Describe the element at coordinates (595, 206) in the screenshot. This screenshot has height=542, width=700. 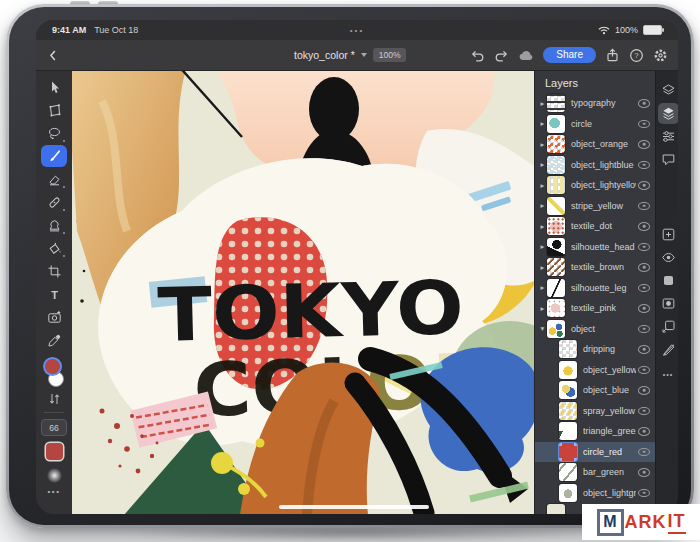
I see `layer-row: ▸ stripe_yellow` at that location.